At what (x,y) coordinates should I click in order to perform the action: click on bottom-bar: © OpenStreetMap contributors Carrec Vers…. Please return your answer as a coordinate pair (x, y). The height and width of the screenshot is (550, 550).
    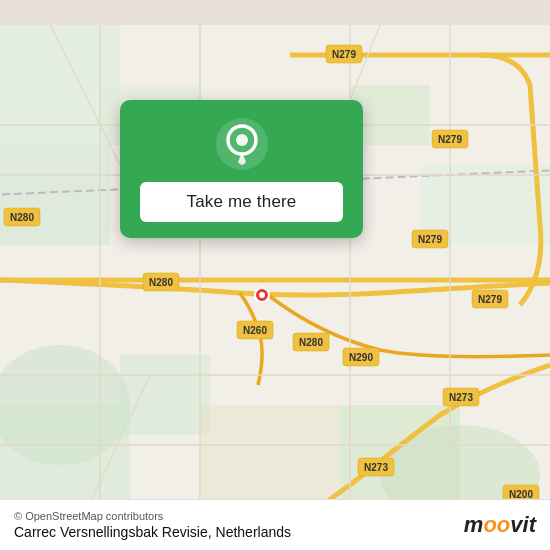
    Looking at the image, I should click on (275, 524).